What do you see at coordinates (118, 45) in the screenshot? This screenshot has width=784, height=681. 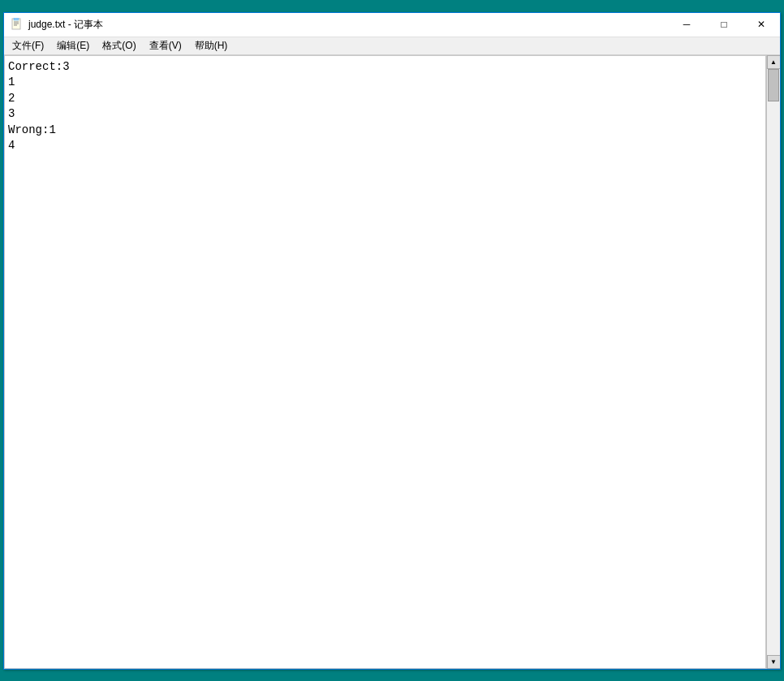 I see `menu-format: 格式(O)` at bounding box center [118, 45].